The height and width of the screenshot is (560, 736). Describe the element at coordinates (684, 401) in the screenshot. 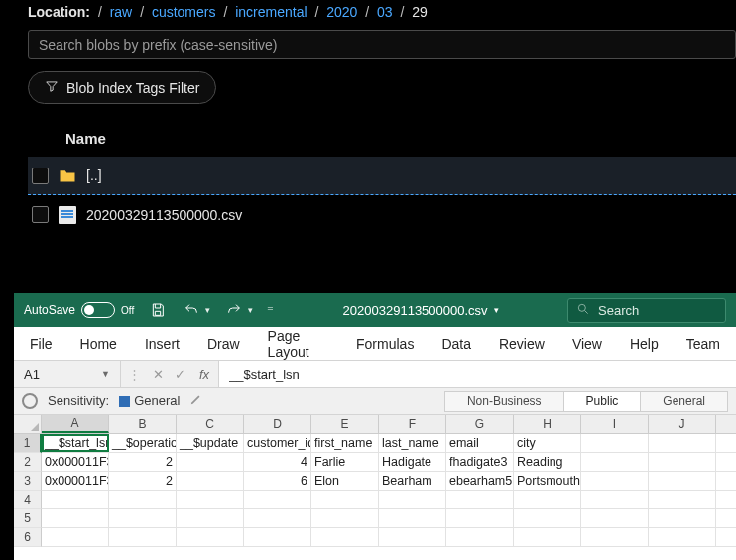

I see `sensitivity-tab: General` at that location.